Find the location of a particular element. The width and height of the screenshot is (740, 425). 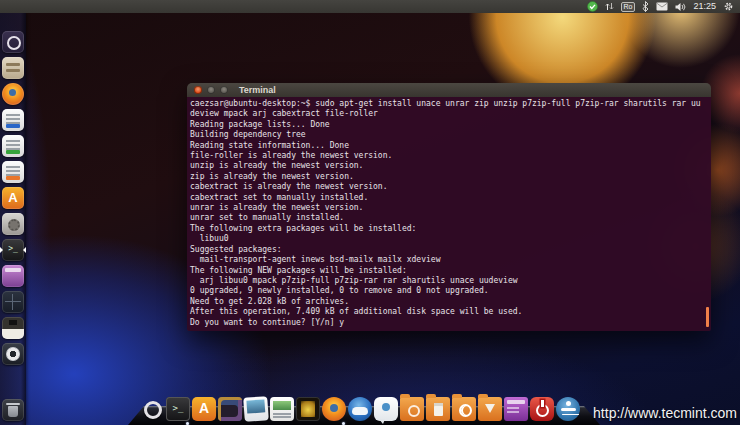

focused-pip-icon is located at coordinates (24, 250).